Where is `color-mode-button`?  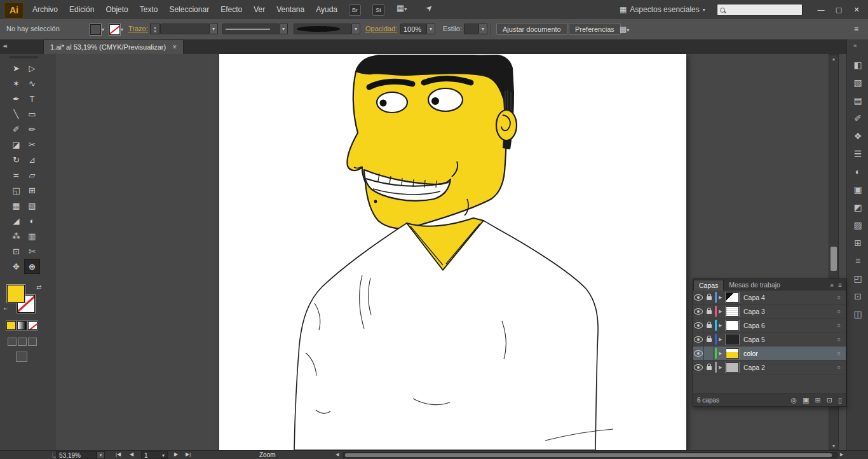 color-mode-button is located at coordinates (11, 325).